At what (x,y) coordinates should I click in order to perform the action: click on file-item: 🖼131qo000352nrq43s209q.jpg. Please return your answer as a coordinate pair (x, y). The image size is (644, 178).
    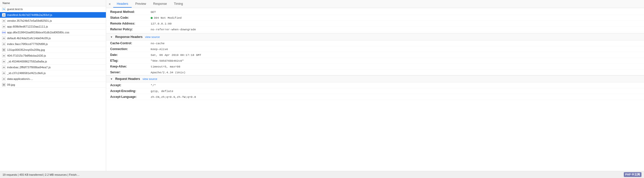
    Looking at the image, I should click on (53, 50).